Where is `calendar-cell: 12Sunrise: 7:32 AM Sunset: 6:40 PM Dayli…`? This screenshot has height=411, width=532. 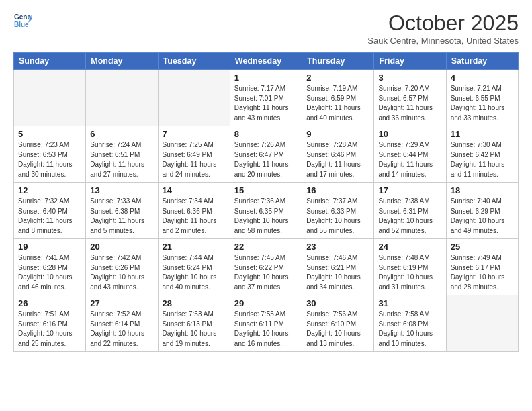 calendar-cell: 12Sunrise: 7:32 AM Sunset: 6:40 PM Dayli… is located at coordinates (50, 211).